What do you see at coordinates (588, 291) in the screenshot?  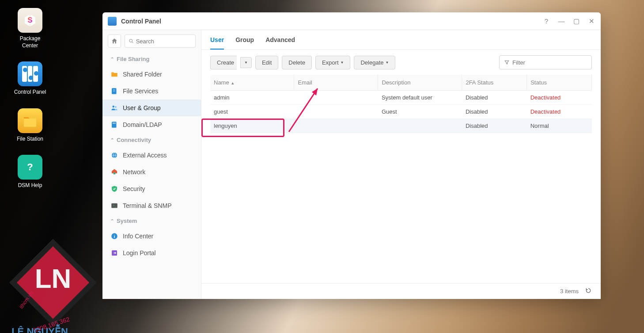 I see `refresh-icon` at bounding box center [588, 291].